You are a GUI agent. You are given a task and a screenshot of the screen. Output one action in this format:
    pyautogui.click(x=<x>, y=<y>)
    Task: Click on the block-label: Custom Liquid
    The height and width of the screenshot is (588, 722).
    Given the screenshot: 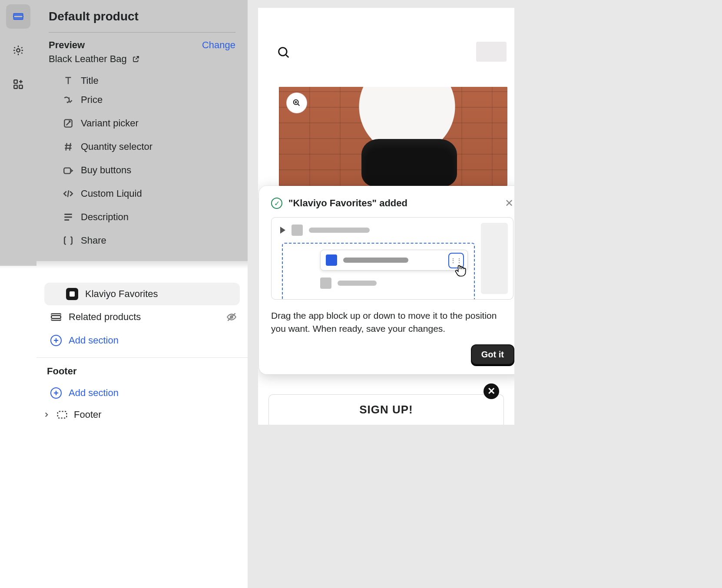 What is the action you would take?
    pyautogui.click(x=111, y=194)
    